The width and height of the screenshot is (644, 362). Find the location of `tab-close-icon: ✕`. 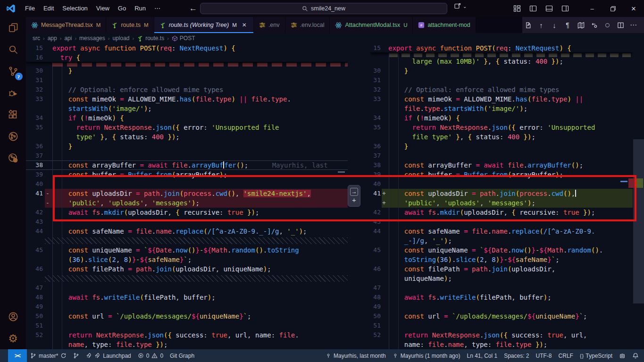

tab-close-icon: ✕ is located at coordinates (244, 25).